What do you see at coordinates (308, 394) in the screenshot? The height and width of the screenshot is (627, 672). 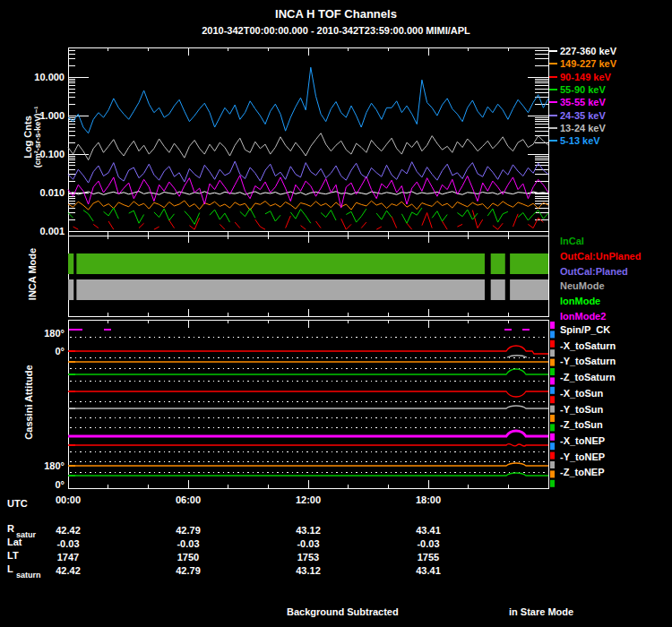 I see `attitude-line--X-toSun` at bounding box center [308, 394].